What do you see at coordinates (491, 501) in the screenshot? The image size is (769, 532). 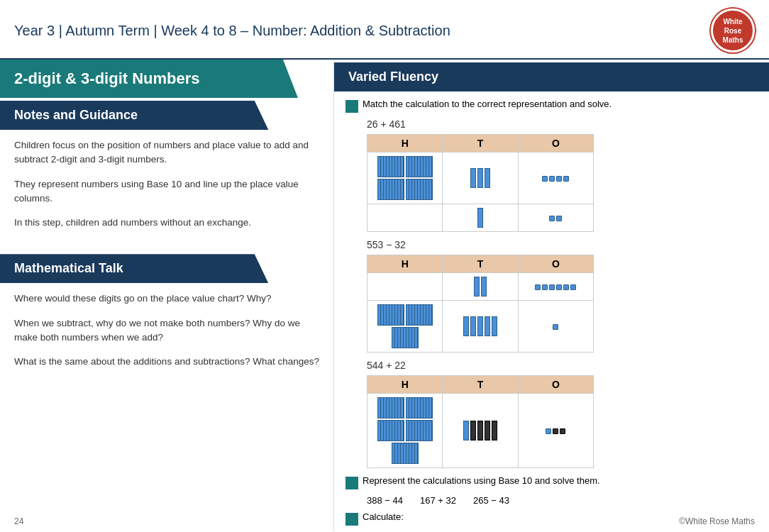 I see `equation-3: 265 − 43` at bounding box center [491, 501].